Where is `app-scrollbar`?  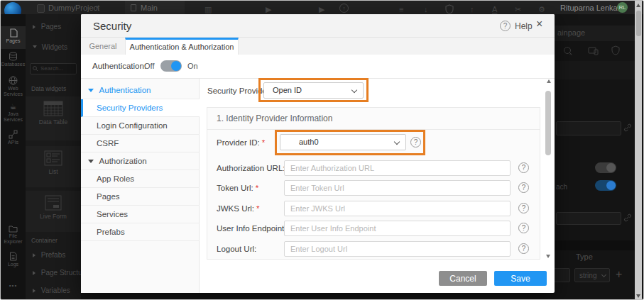
app-scrollbar is located at coordinates (638, 150).